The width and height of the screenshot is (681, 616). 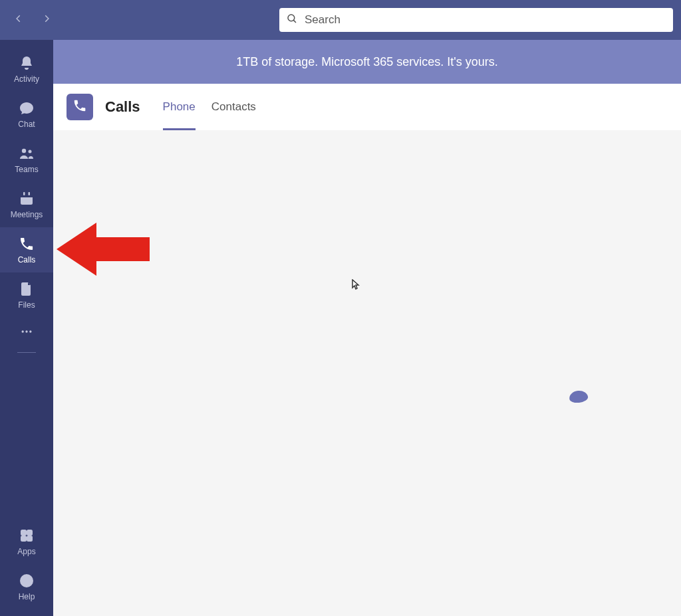 I want to click on tab-label: Contacts, so click(x=234, y=107).